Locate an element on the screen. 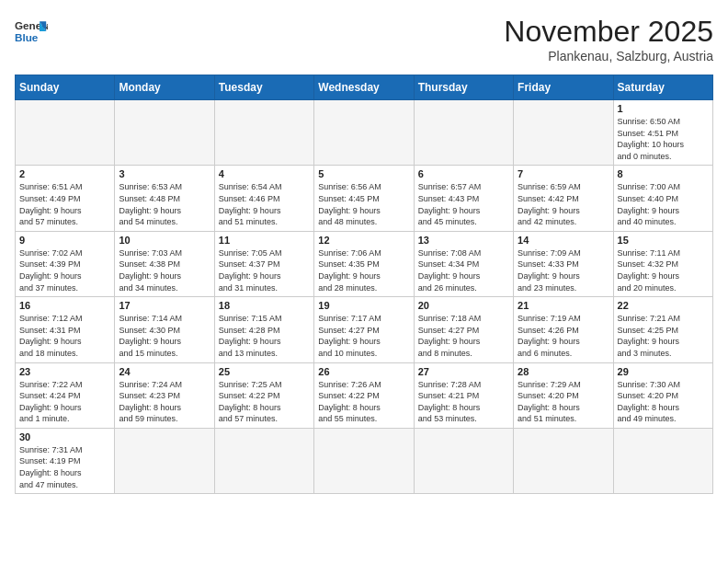 The image size is (728, 563). day-info: Sunrise: 7:19 AM Sunset: 4:26 PM Dayligh… is located at coordinates (563, 336).